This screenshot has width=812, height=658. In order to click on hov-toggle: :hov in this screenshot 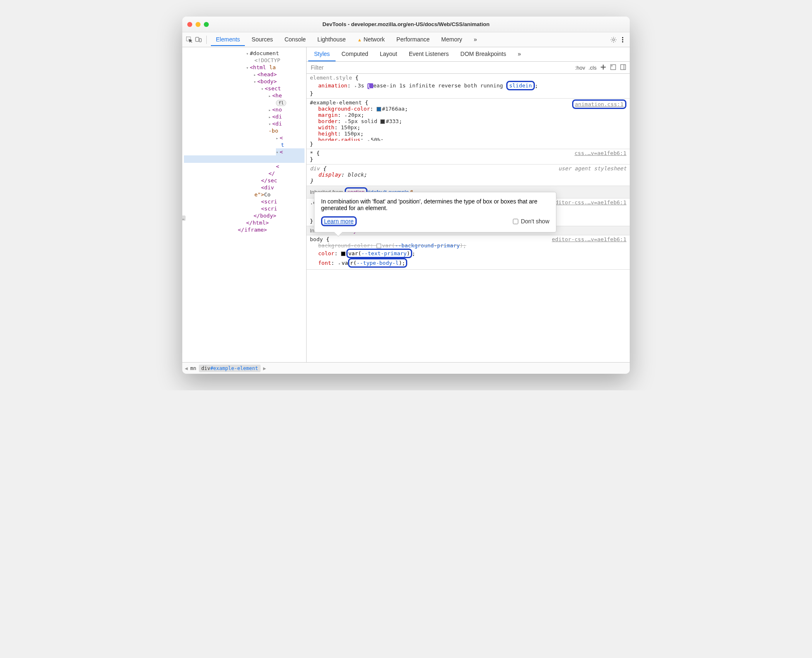, I will do `click(580, 68)`.